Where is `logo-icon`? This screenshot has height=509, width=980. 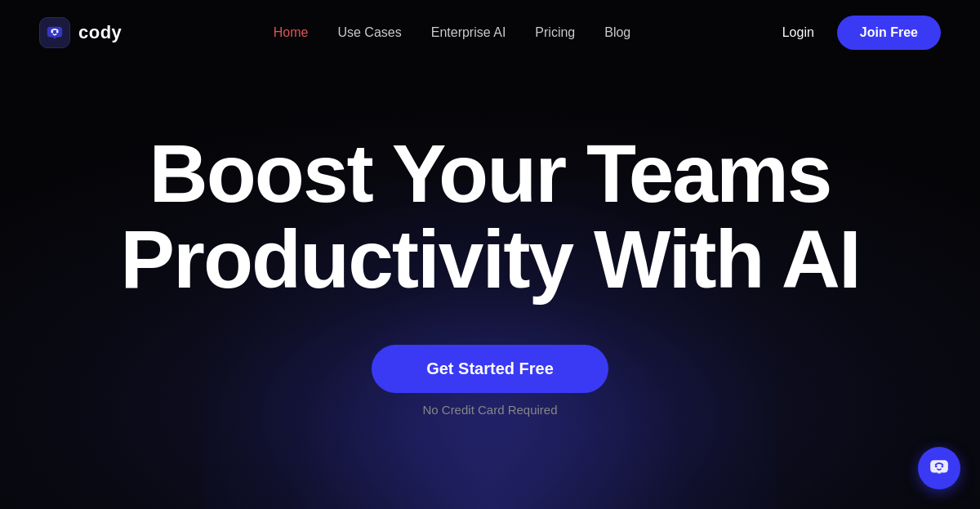 logo-icon is located at coordinates (55, 33).